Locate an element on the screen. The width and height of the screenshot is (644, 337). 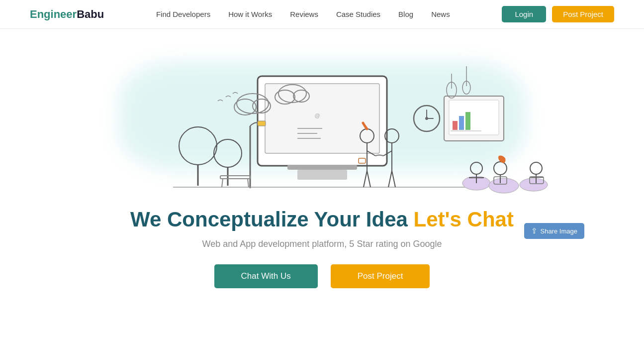
nav-link-news: News is located at coordinates (441, 14).